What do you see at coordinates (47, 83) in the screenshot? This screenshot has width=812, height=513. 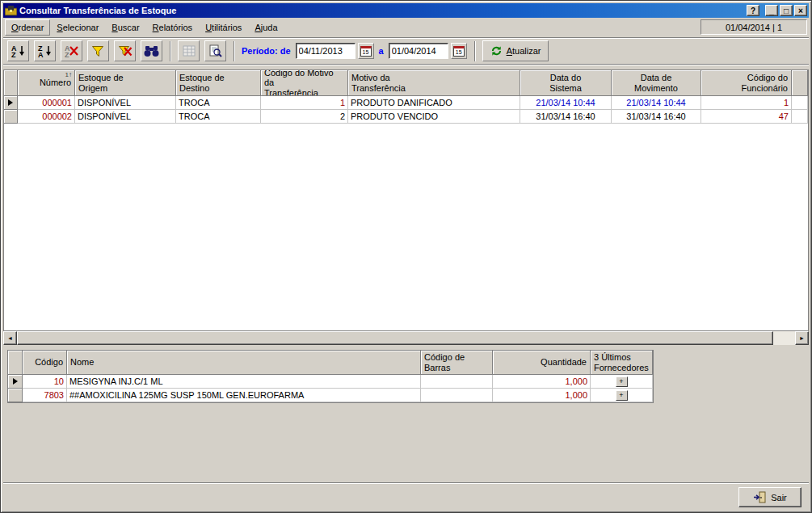 I see `col-header-numero: 1↑ Número` at bounding box center [47, 83].